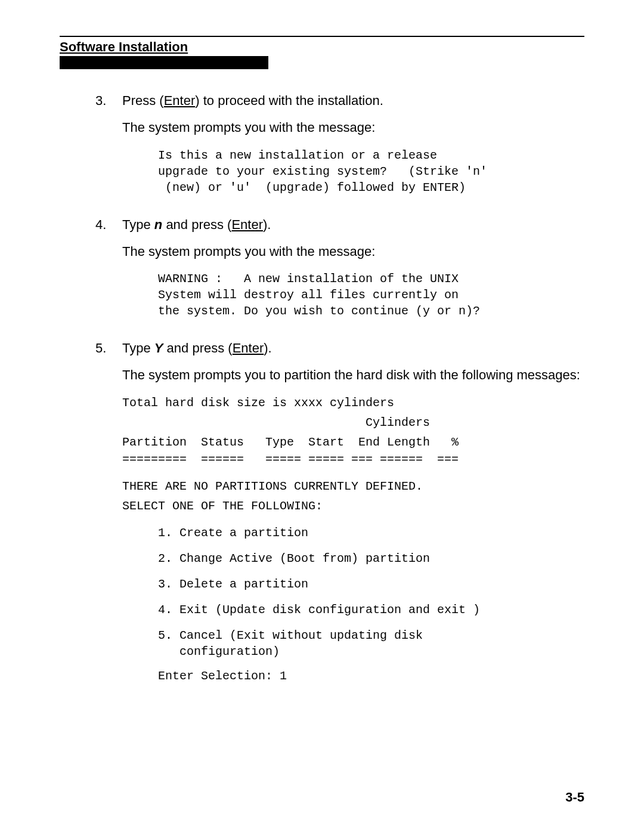 The height and width of the screenshot is (829, 644). I want to click on step-number: 4., so click(109, 274).